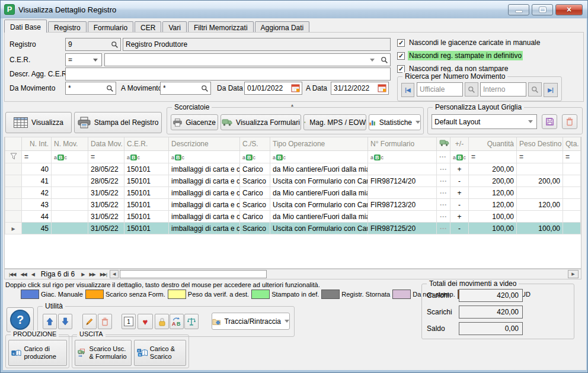 This screenshot has width=588, height=373. What do you see at coordinates (204, 157) in the screenshot?
I see `filter-cell-descrizione: aBc` at bounding box center [204, 157].